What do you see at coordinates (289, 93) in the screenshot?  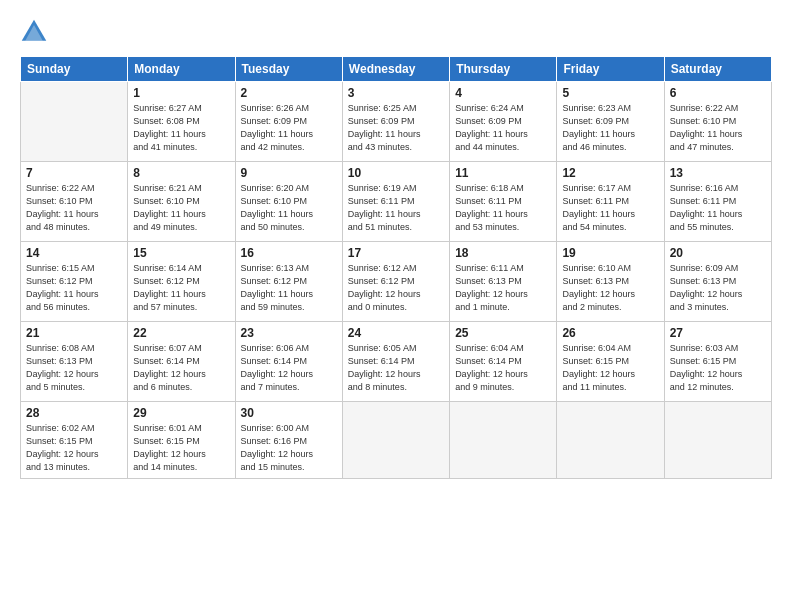 I see `day-number: 2` at bounding box center [289, 93].